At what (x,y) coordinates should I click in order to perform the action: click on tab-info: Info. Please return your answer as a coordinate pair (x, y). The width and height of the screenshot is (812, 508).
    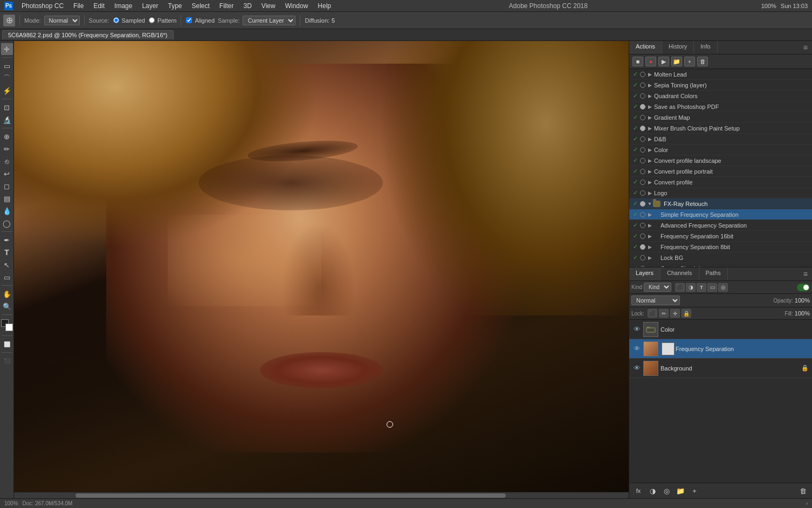
    Looking at the image, I should click on (705, 47).